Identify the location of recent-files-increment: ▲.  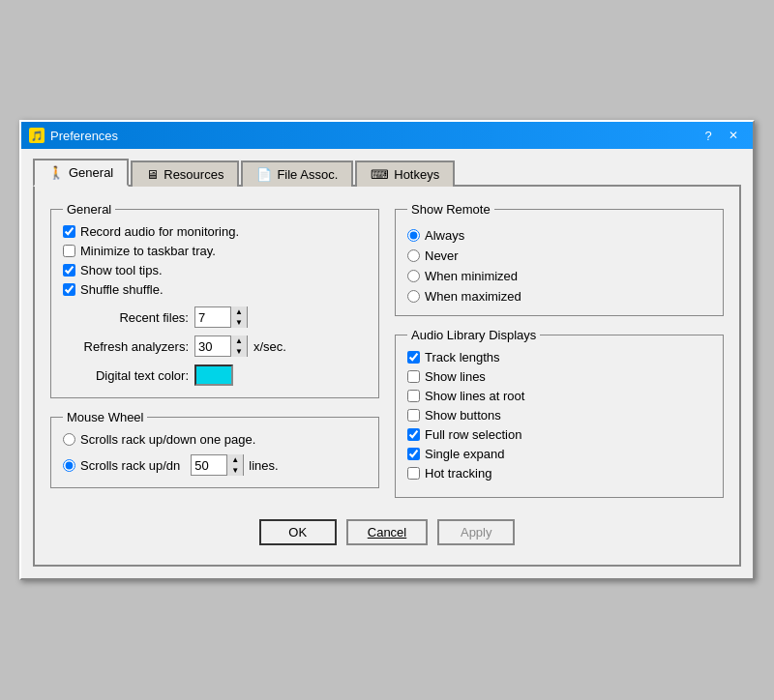
(239, 311).